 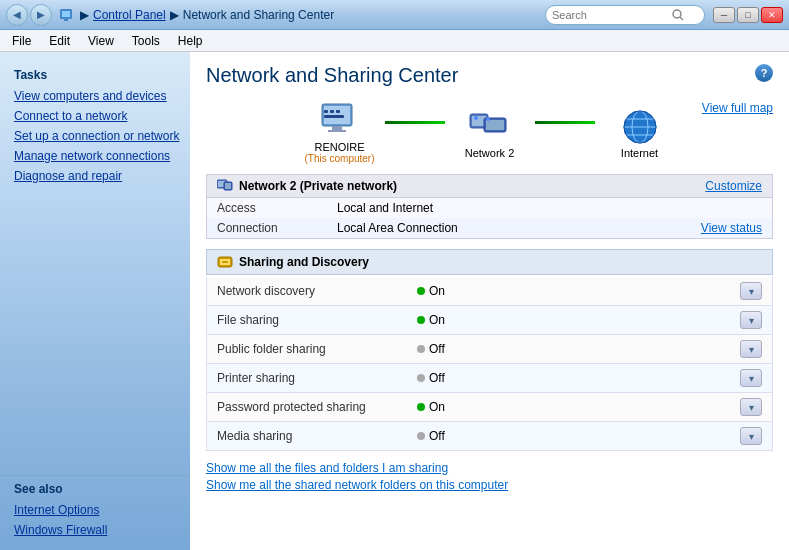 I want to click on sidebar-item-connect: Connect to a network, so click(x=95, y=116).